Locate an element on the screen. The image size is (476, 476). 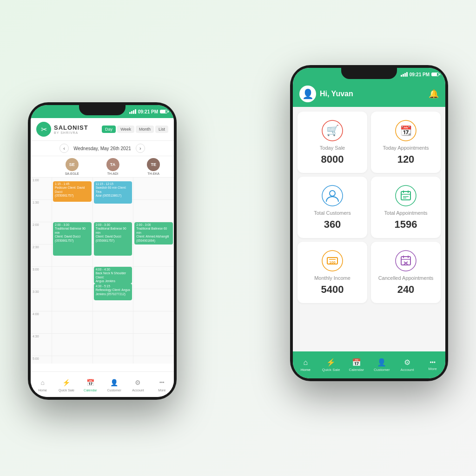
time-3: 2:00 is located at coordinates (41, 233).